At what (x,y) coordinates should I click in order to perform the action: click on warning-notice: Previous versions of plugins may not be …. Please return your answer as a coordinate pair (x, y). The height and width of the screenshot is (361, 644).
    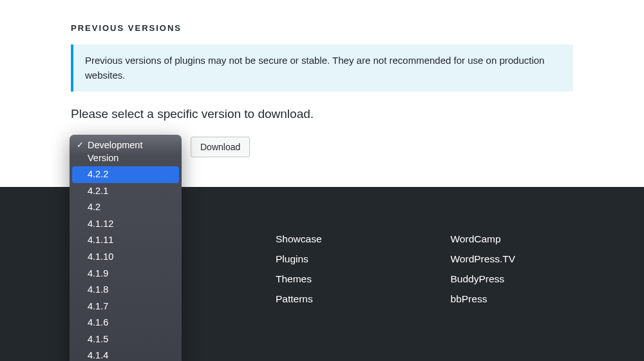
    Looking at the image, I should click on (322, 68).